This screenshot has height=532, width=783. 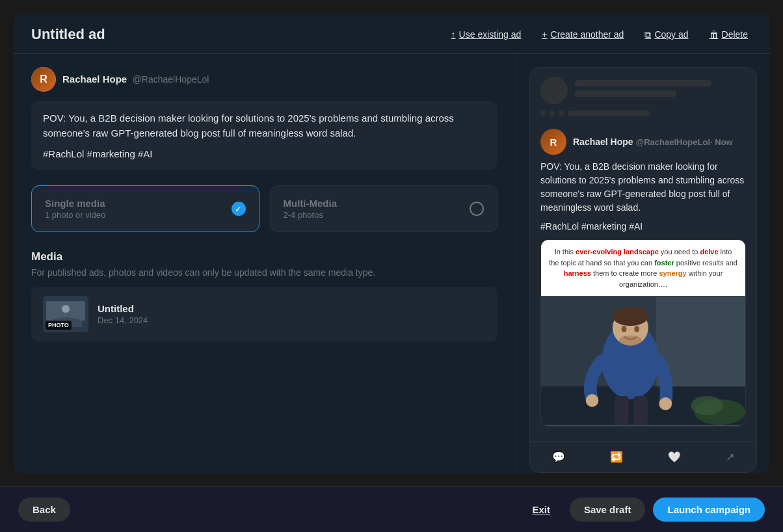 What do you see at coordinates (559, 457) in the screenshot?
I see `comment-icon: 💬` at bounding box center [559, 457].